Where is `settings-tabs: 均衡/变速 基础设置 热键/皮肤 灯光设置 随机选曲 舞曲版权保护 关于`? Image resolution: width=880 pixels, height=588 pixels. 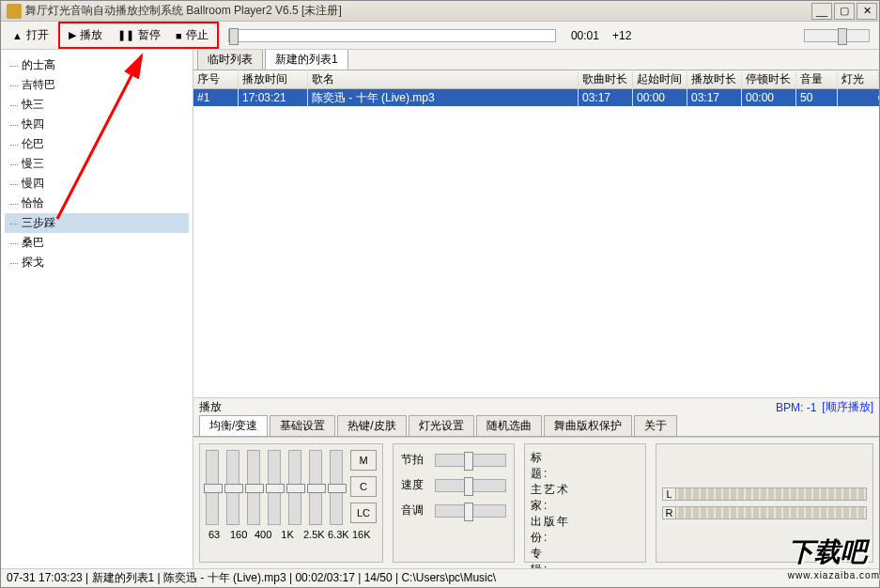
settings-tabs: 均衡/变速 基础设置 热键/皮肤 灯光设置 随机选曲 舞曲版权保护 关于 is located at coordinates (536, 426).